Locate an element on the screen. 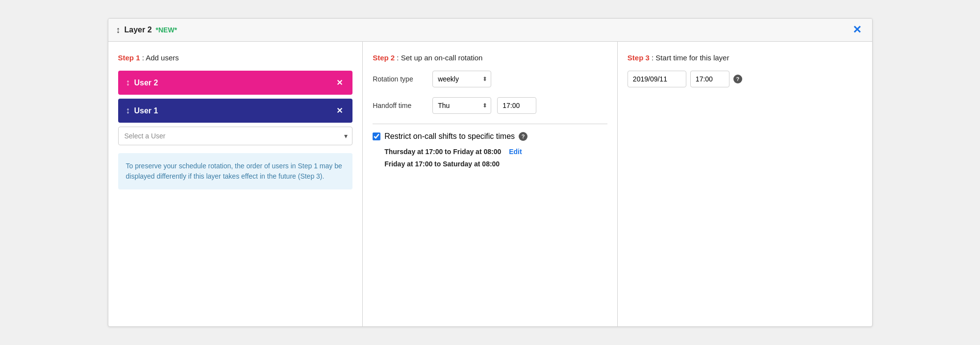 The image size is (980, 345). handoff-day-select: Sun Mon Tue Wed Thu Fri Sat is located at coordinates (462, 106).